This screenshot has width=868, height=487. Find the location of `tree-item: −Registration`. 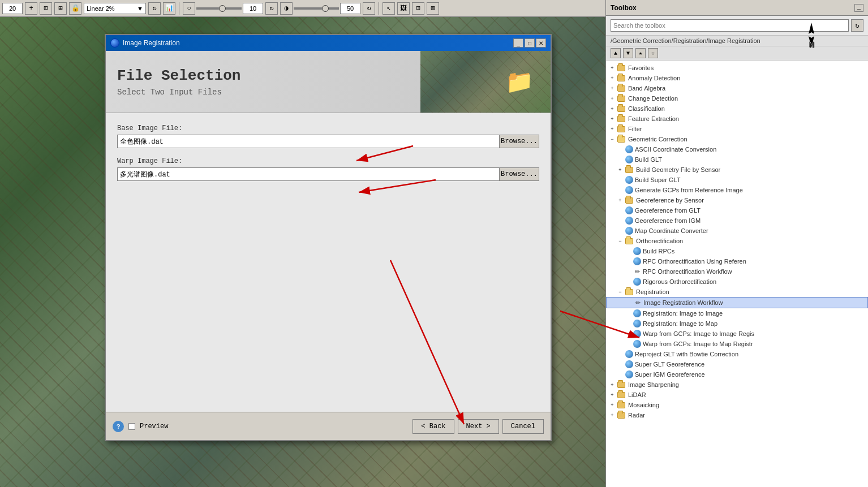

tree-item: −Registration is located at coordinates (737, 292).